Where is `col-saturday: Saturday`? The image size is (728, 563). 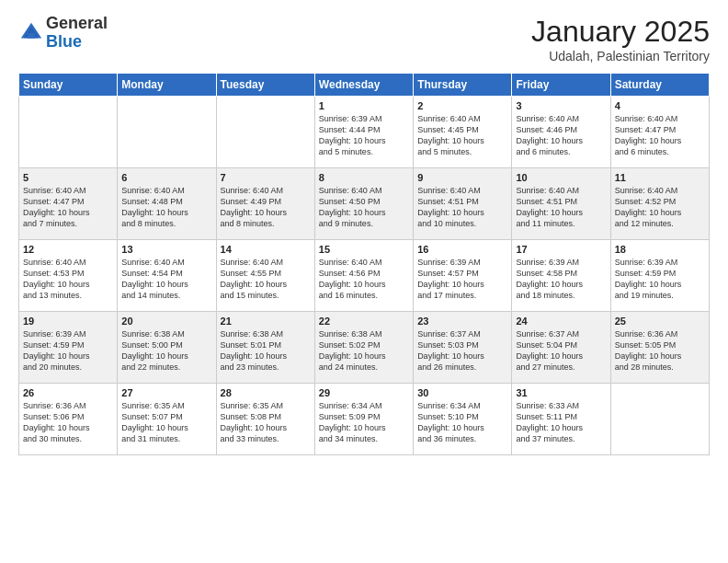
col-saturday: Saturday is located at coordinates (660, 85).